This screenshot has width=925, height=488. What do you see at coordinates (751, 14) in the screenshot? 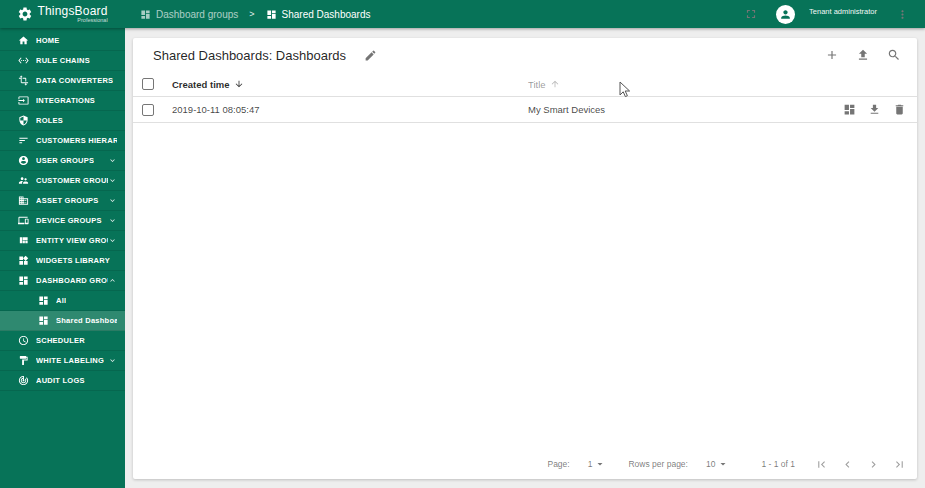
I see `fullscreen-icon` at bounding box center [751, 14].